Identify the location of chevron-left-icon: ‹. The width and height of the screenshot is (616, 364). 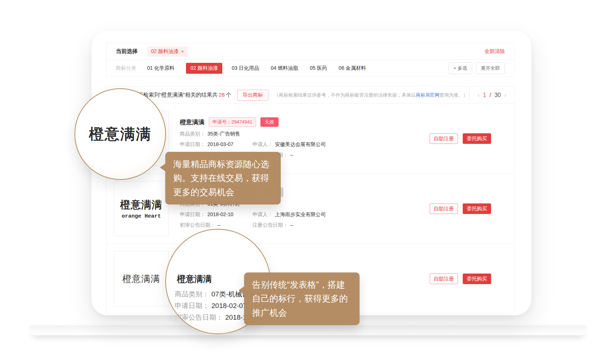
(479, 95).